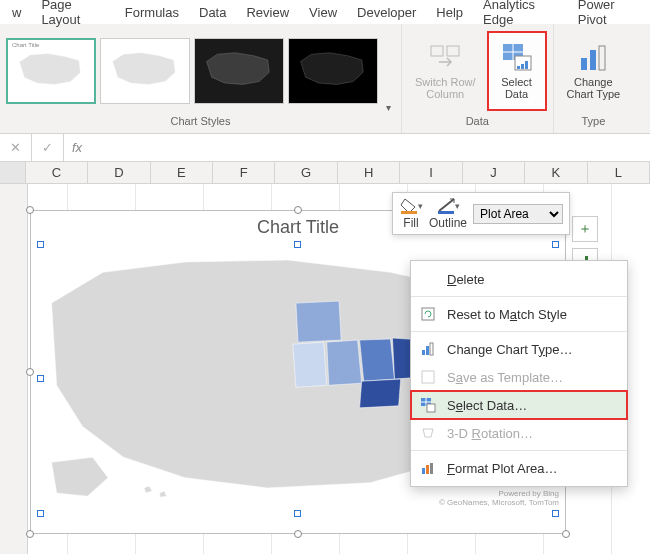 The height and width of the screenshot is (554, 650). Describe the element at coordinates (478, 121) in the screenshot. I see `section-label-data: Data` at that location.